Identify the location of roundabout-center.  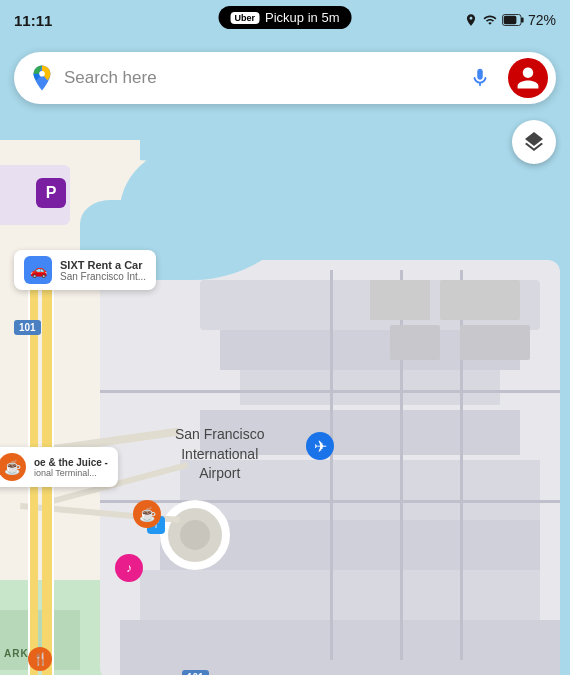
(195, 535).